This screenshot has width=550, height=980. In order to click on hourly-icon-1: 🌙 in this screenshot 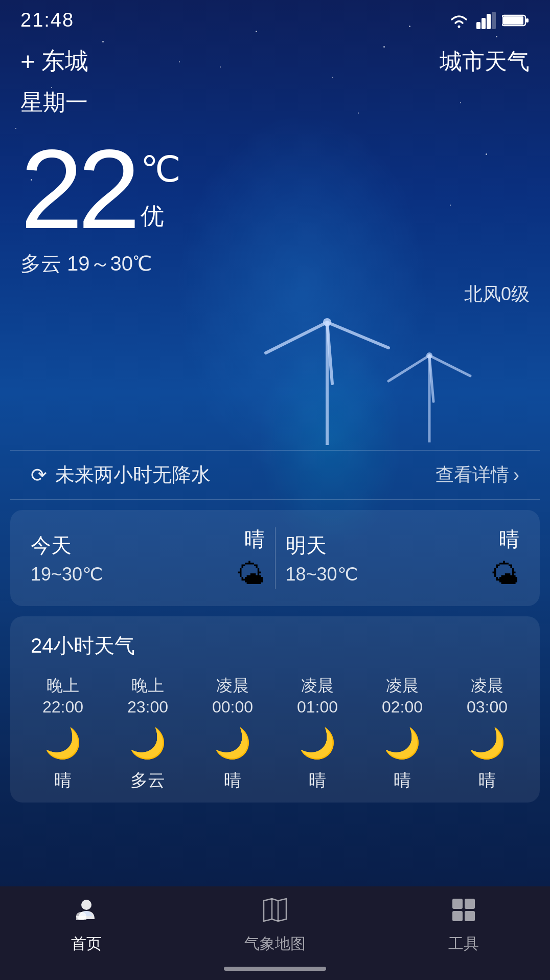, I will do `click(148, 743)`.